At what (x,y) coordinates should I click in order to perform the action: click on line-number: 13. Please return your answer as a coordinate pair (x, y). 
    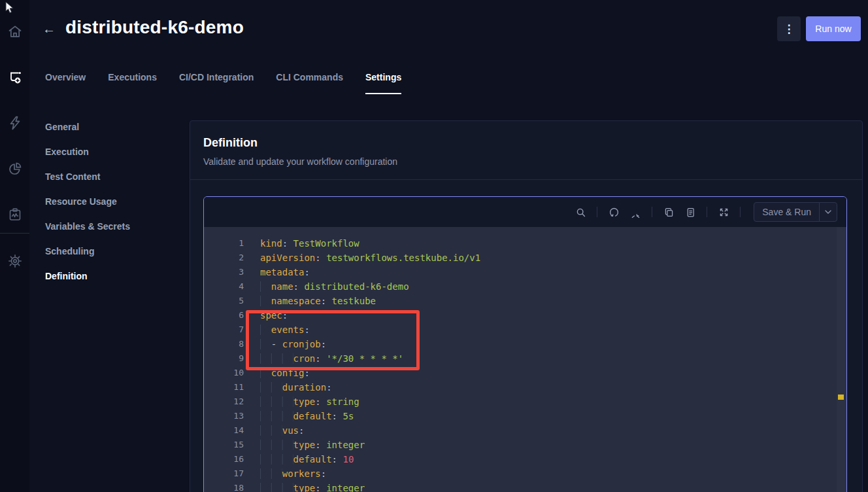
    Looking at the image, I should click on (232, 416).